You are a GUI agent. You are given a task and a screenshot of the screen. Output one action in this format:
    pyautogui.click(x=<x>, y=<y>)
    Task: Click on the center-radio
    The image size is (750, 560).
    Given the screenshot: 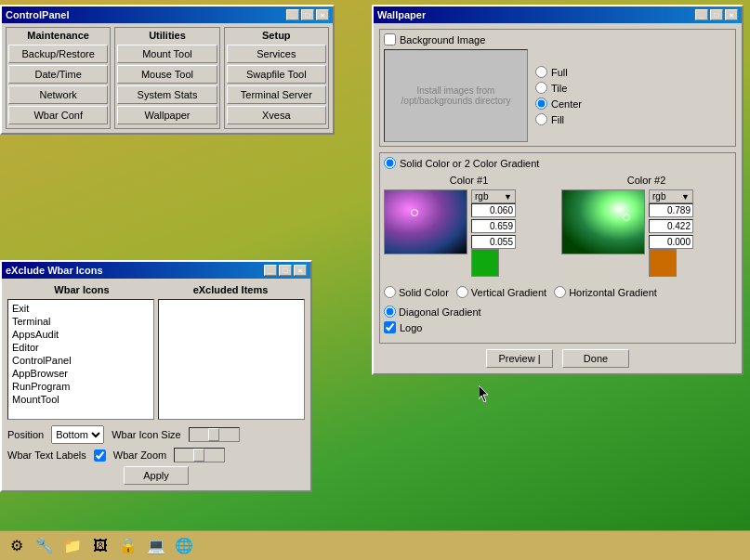 What is the action you would take?
    pyautogui.click(x=541, y=104)
    